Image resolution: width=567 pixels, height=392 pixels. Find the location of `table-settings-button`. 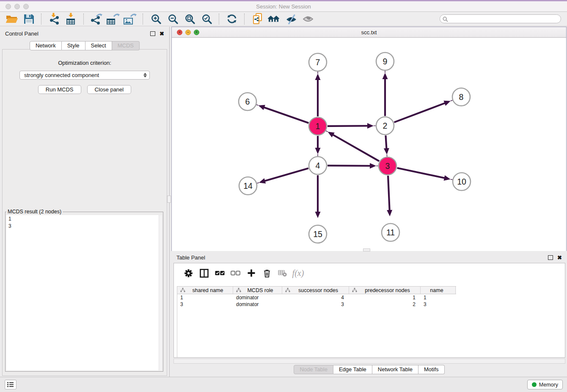

table-settings-button is located at coordinates (189, 273).